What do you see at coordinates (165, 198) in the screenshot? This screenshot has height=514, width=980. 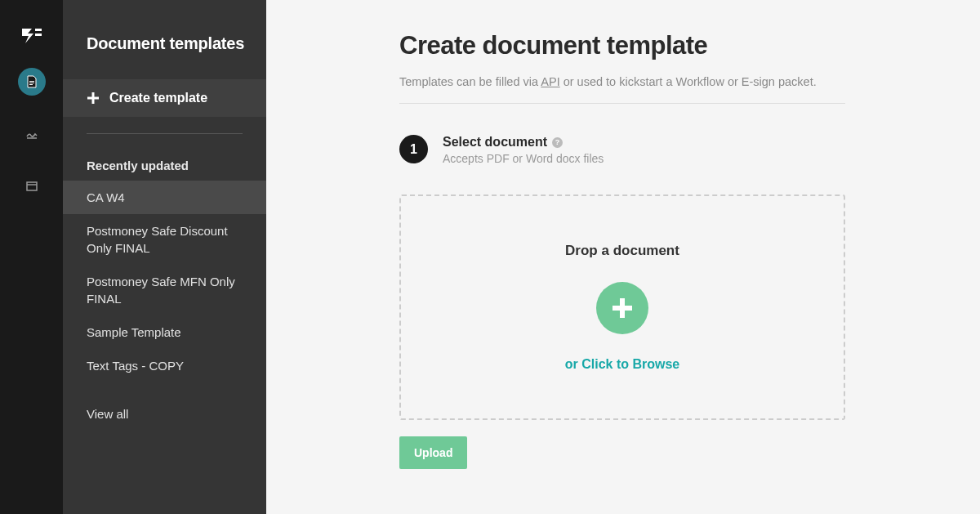 I see `template-item: CA W4` at bounding box center [165, 198].